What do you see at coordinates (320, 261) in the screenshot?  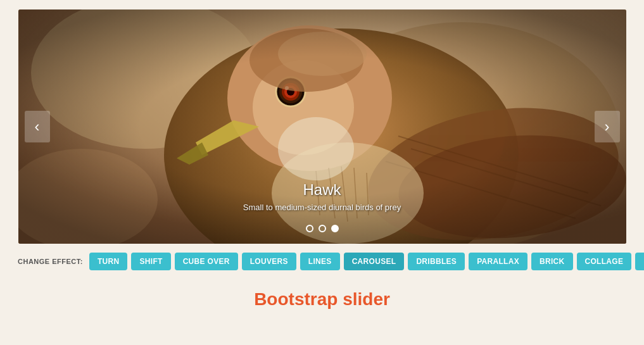 I see `effect-lines-button: LINES` at bounding box center [320, 261].